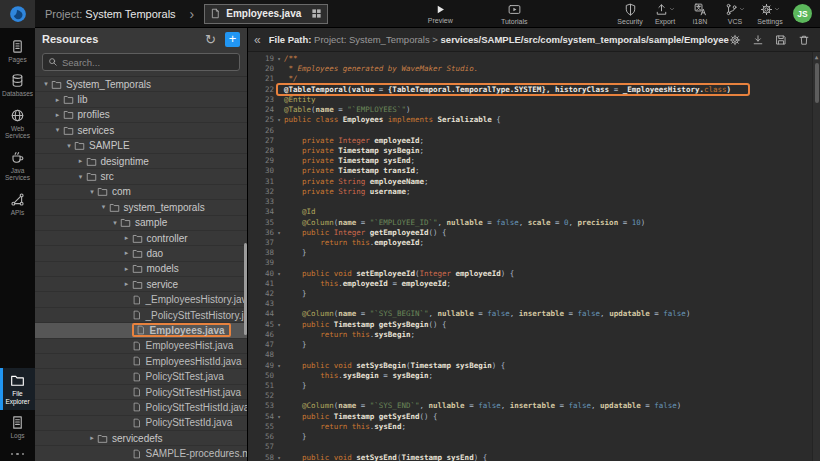 The height and width of the screenshot is (461, 820). Describe the element at coordinates (316, 14) in the screenshot. I see `grid-view-icon` at that location.